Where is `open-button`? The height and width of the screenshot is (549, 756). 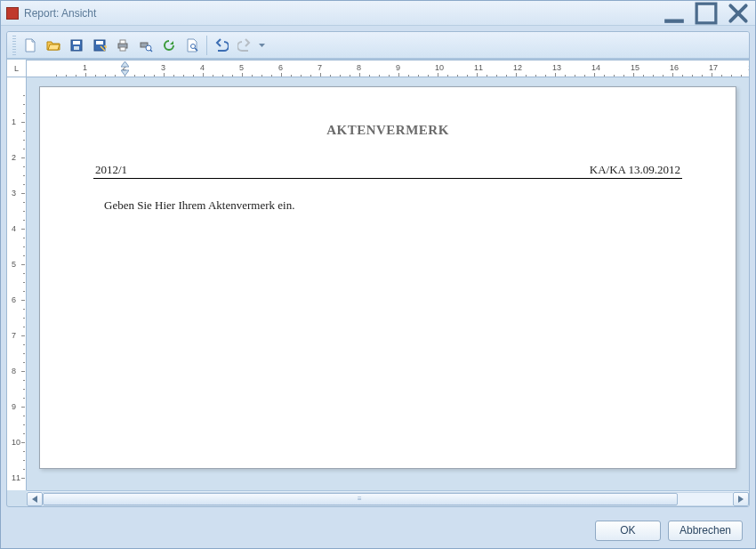 open-button is located at coordinates (53, 45).